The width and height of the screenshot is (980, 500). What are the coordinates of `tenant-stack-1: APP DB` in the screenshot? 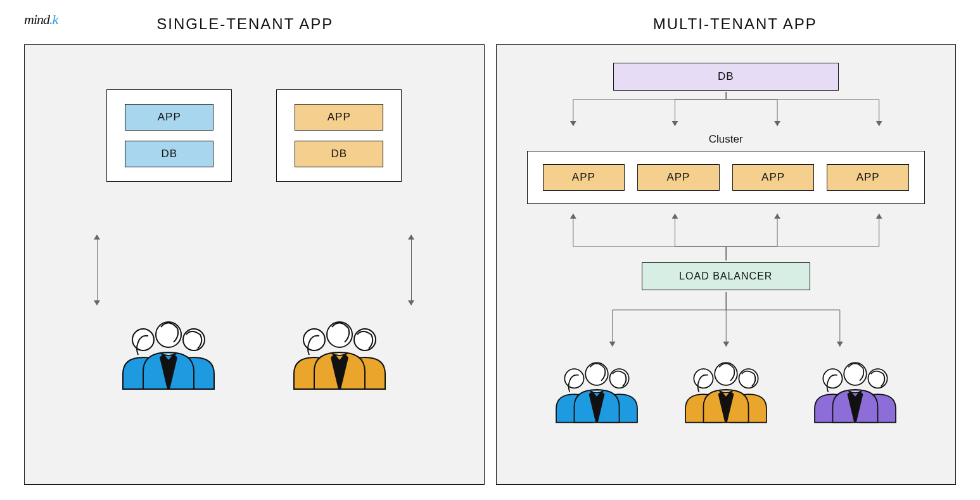 It's located at (169, 136).